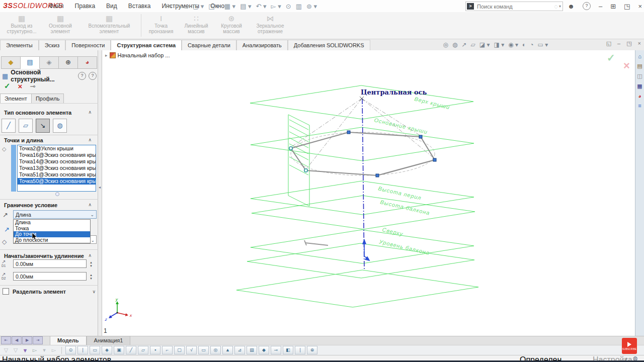 This screenshot has width=644, height=362. Describe the element at coordinates (214, 6) in the screenshot. I see `quick-toolbar-icon: ◳ ▾` at that location.